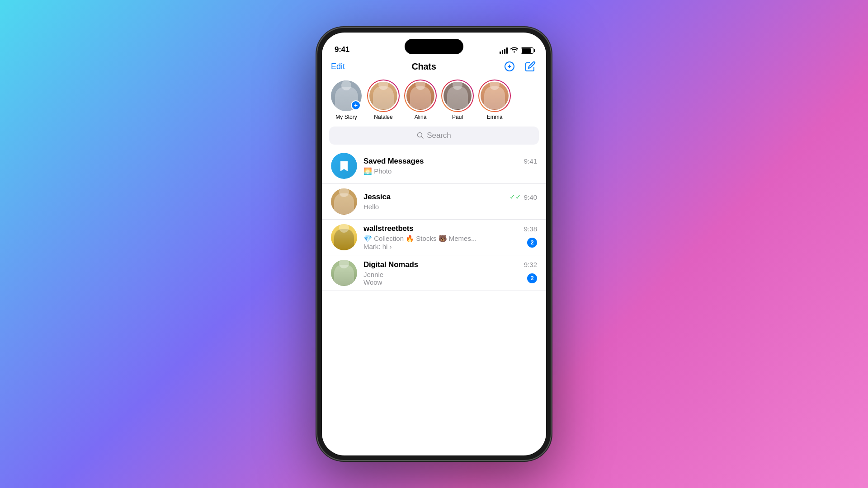  I want to click on avatar-natalee, so click(383, 96).